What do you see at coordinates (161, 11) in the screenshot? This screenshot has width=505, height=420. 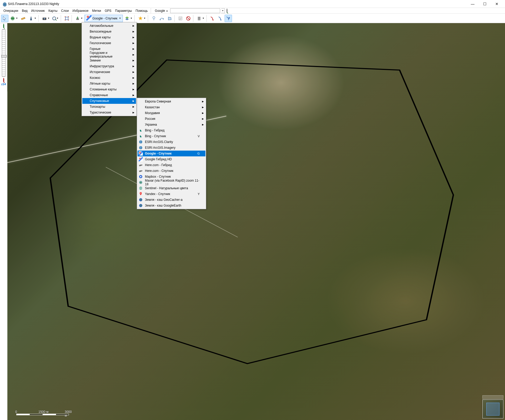 I see `search-provider-label: Google ▼` at bounding box center [161, 11].